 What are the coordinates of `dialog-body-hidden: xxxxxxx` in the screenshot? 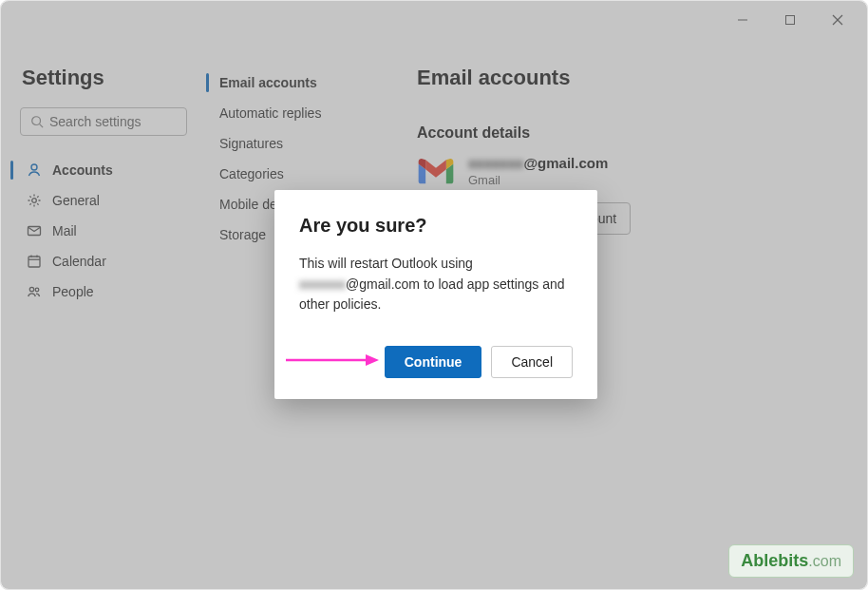 It's located at (323, 284).